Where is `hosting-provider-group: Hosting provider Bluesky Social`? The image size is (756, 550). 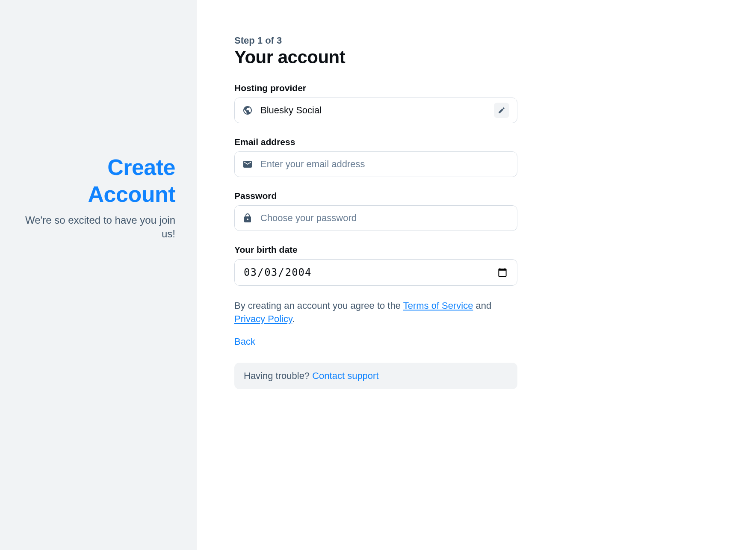 hosting-provider-group: Hosting provider Bluesky Social is located at coordinates (376, 103).